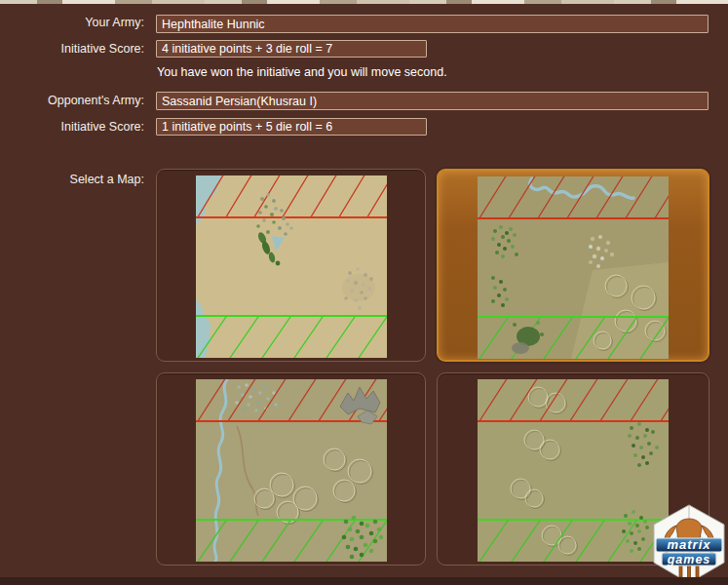 Image resolution: width=728 pixels, height=585 pixels. I want to click on your-army-field, so click(433, 23).